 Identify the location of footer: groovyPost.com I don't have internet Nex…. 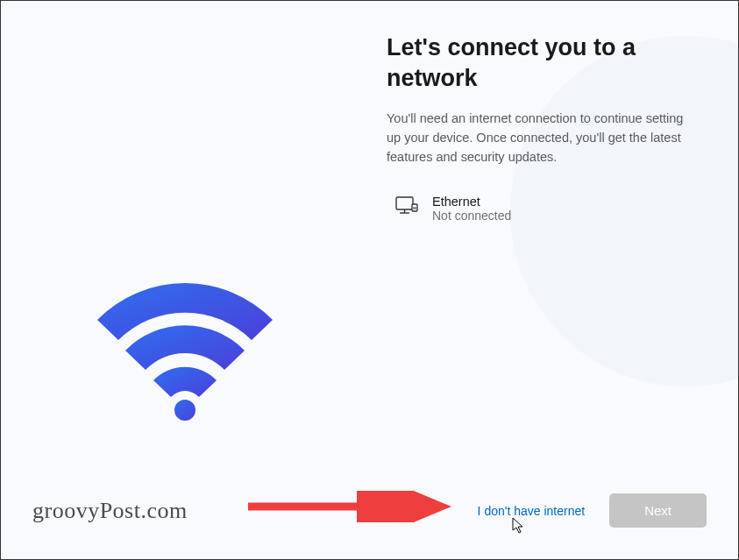
(370, 517).